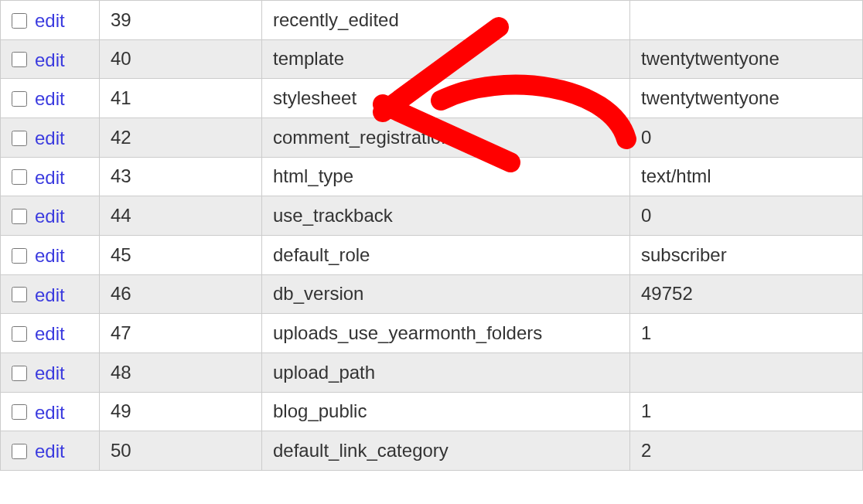 This screenshot has width=863, height=504. What do you see at coordinates (181, 411) in the screenshot?
I see `option-id: 49` at bounding box center [181, 411].